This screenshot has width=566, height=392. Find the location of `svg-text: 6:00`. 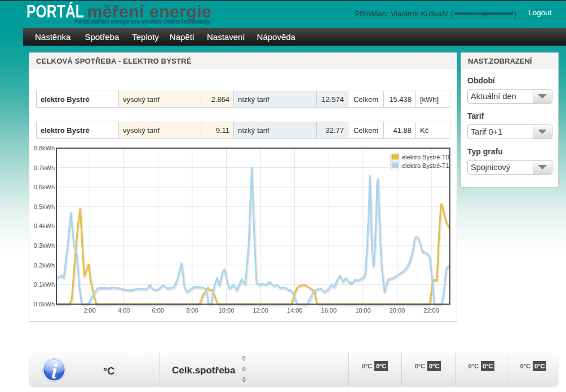

svg-text: 6:00 is located at coordinates (158, 310).